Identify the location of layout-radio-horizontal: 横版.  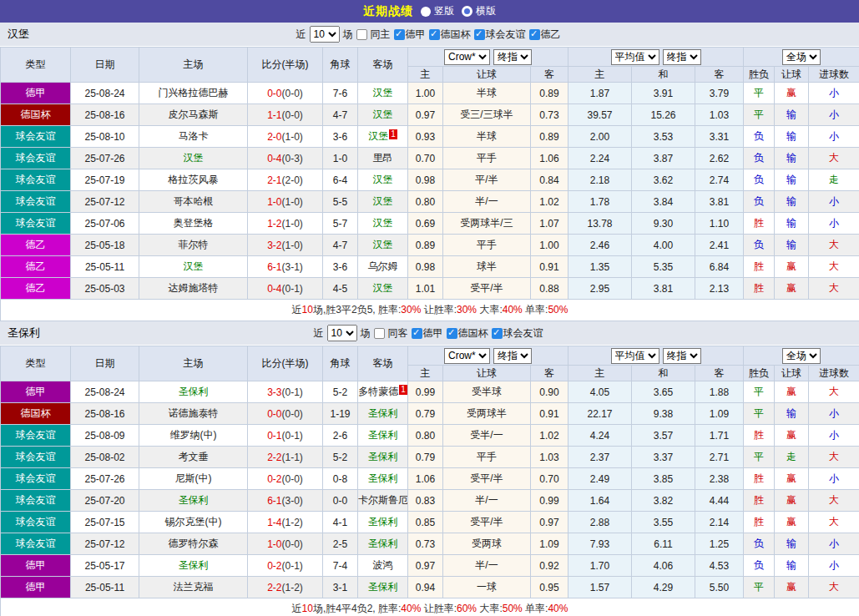
(479, 12).